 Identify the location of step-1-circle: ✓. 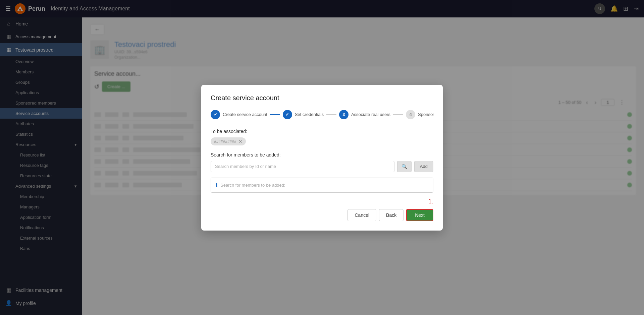
(215, 115).